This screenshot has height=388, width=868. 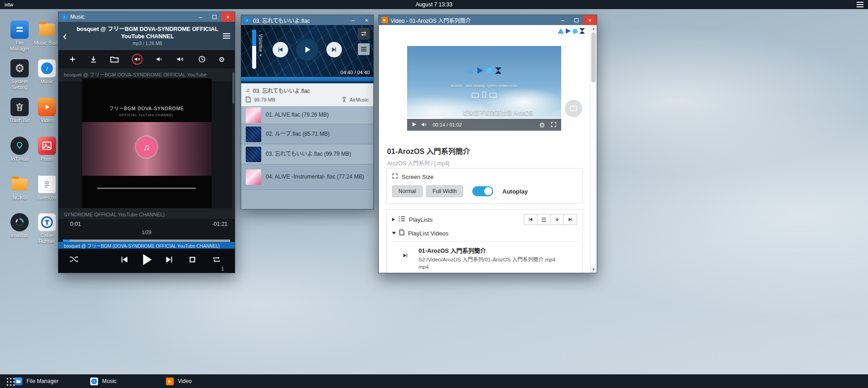 What do you see at coordinates (307, 177) in the screenshot?
I see `playlist-row: 04. ALIVE -Instrumental-.flac (77.24 MB)` at bounding box center [307, 177].